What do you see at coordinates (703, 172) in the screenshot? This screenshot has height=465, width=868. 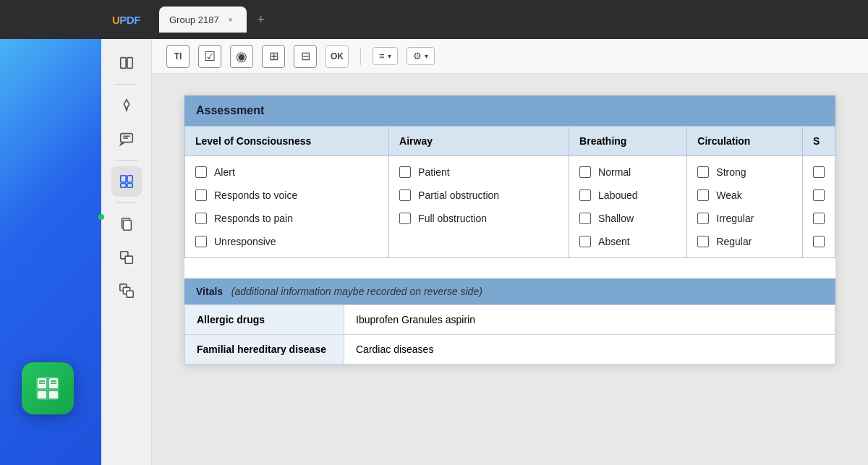 I see `checkbox-strong` at bounding box center [703, 172].